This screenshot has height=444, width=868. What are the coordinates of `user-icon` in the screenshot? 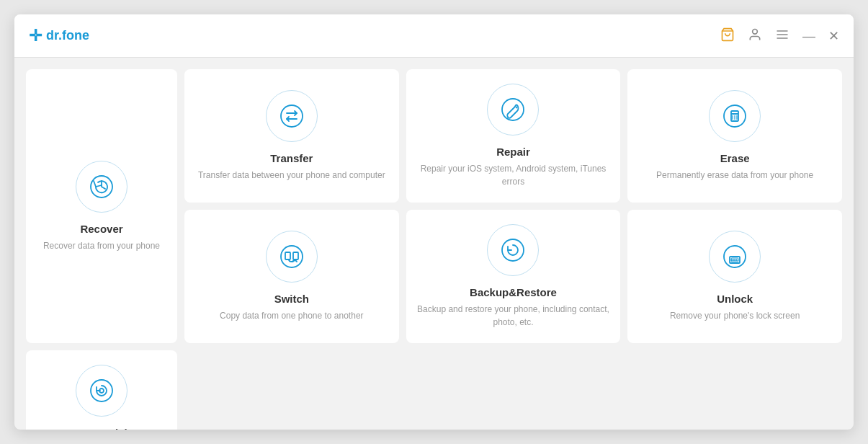 It's located at (755, 36).